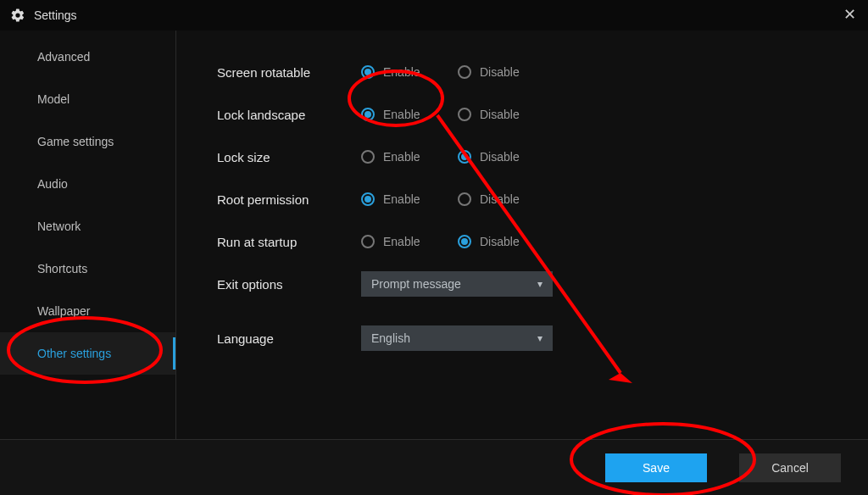  What do you see at coordinates (289, 73) in the screenshot?
I see `setting-label: Screen rotatable` at bounding box center [289, 73].